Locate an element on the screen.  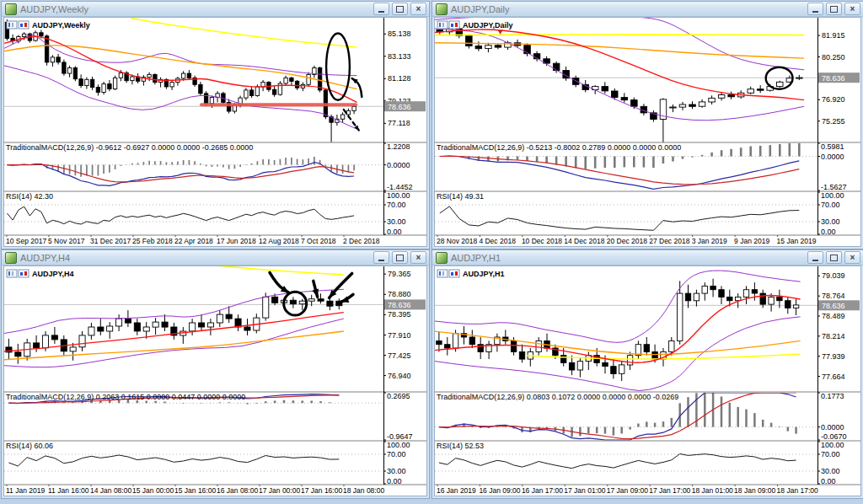
symbol-label: AUDJPY,Weekly is located at coordinates (61, 25).